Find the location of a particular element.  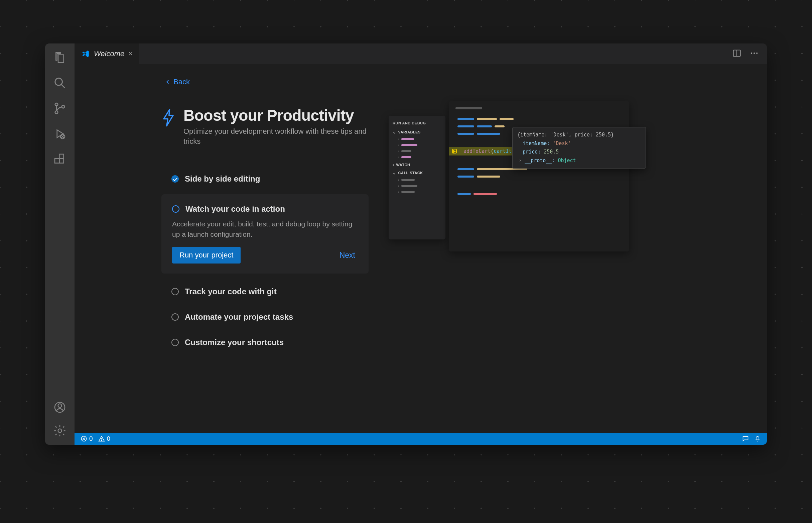

variables-section: ⌄VARIABLES is located at coordinates (417, 132).